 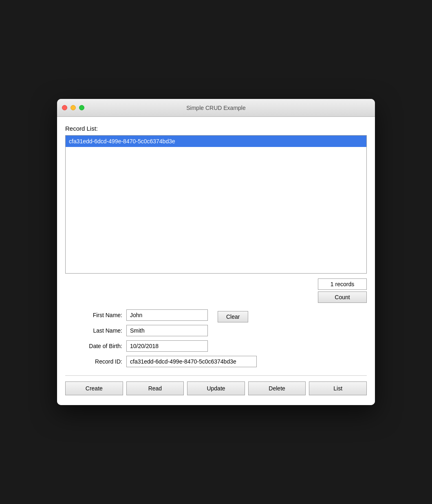 What do you see at coordinates (216, 129) in the screenshot?
I see `record-list-label: Record List:` at bounding box center [216, 129].